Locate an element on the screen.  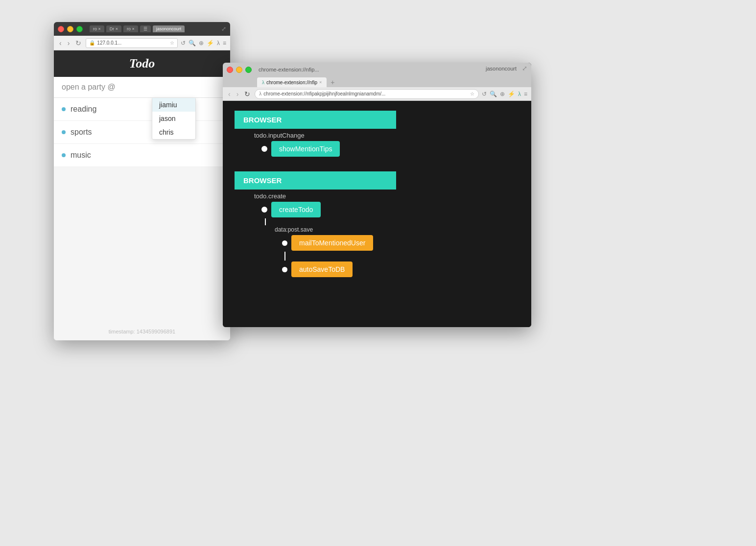
todo-list: reading sports music is located at coordinates (142, 132).